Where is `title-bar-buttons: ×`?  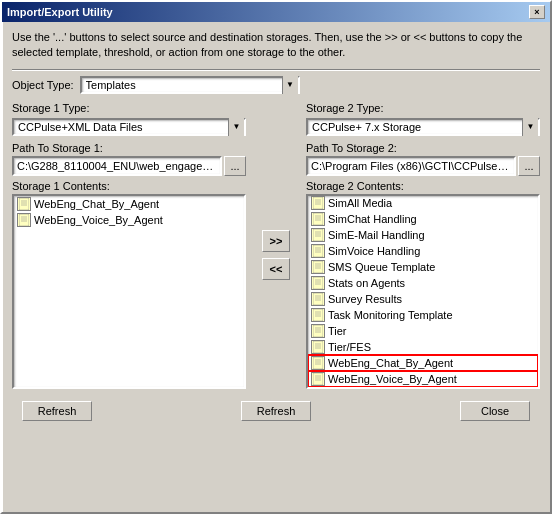
title-bar-buttons: × is located at coordinates (537, 12).